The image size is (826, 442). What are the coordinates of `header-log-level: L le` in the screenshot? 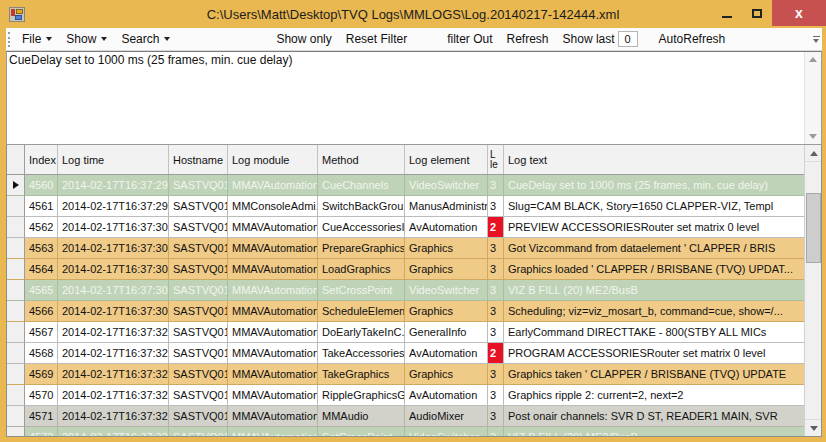 It's located at (496, 160).